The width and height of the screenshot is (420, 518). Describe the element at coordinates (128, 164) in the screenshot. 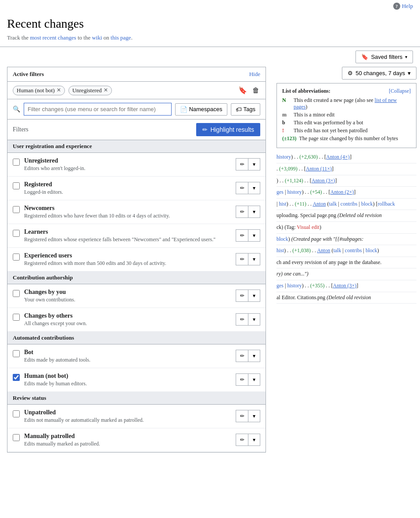

I see `filter-text-unregistered: Unregistered Editors who aren't logged-i…` at that location.